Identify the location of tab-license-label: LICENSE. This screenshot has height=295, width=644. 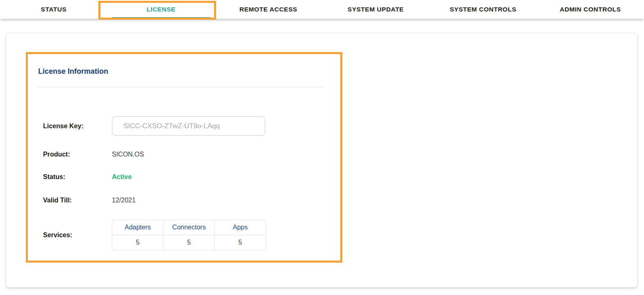
(161, 9).